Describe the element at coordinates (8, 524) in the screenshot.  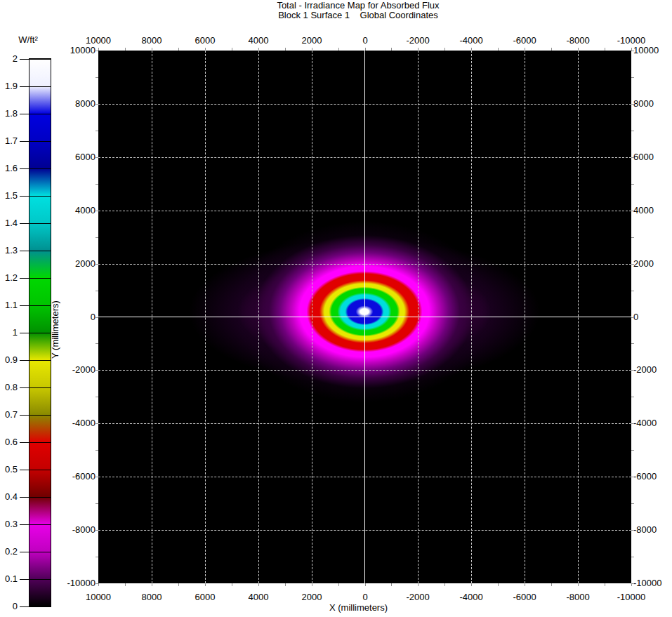
I see `colorbar-tick-label: 0.3` at that location.